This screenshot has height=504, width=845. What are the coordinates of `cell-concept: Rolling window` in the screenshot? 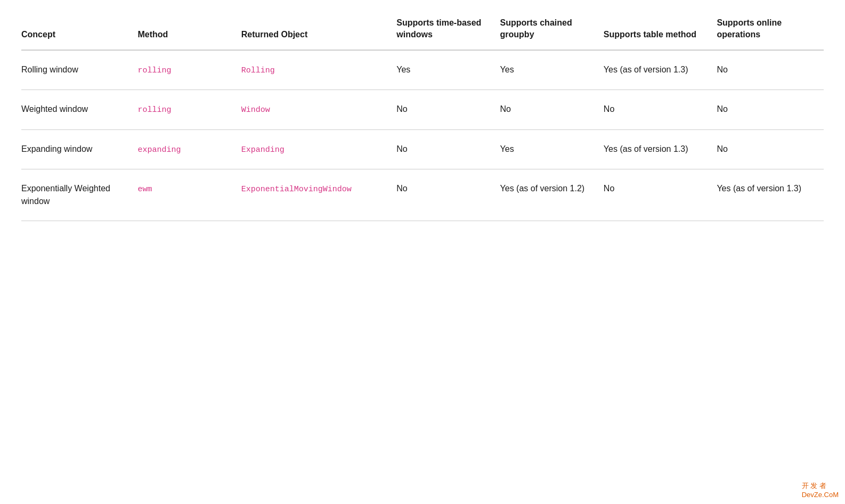 It's located at (76, 70).